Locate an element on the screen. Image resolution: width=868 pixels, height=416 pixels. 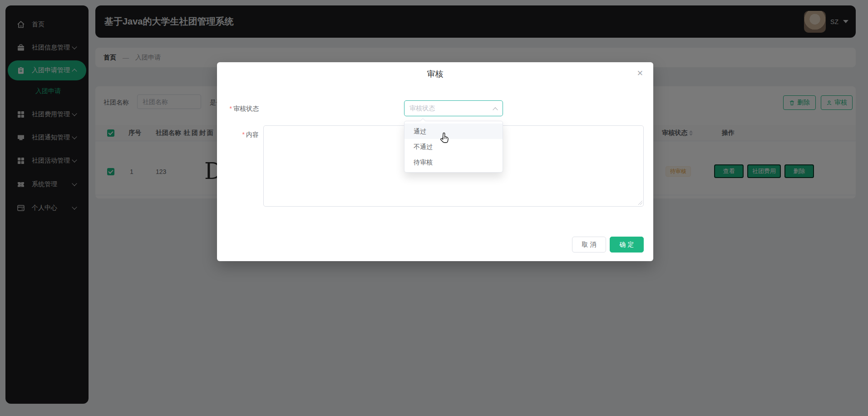
select-placeholder: 审核状态 is located at coordinates (422, 109).